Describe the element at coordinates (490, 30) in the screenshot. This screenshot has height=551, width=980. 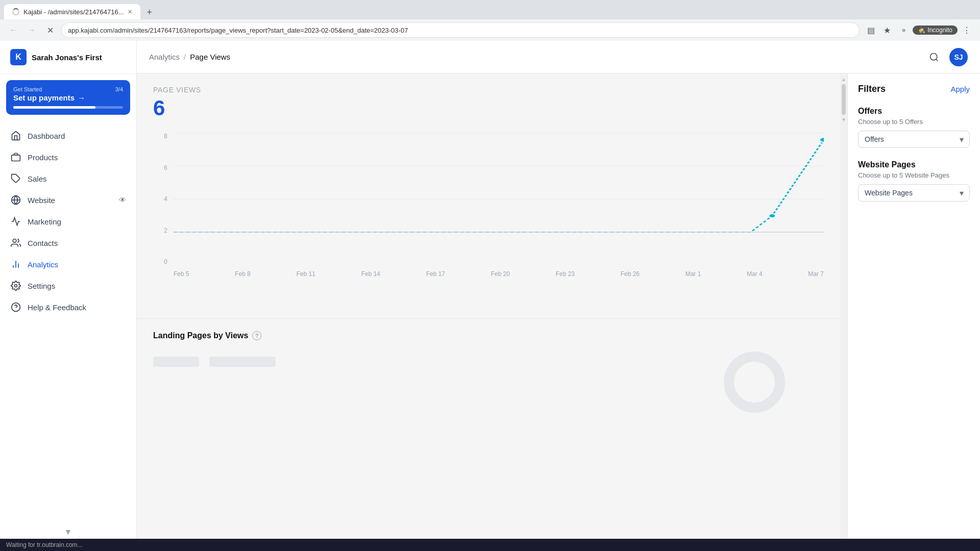
I see `browser-toolbar: ← → ✕ app.kajabi.com/admin/sites/2147647…` at that location.